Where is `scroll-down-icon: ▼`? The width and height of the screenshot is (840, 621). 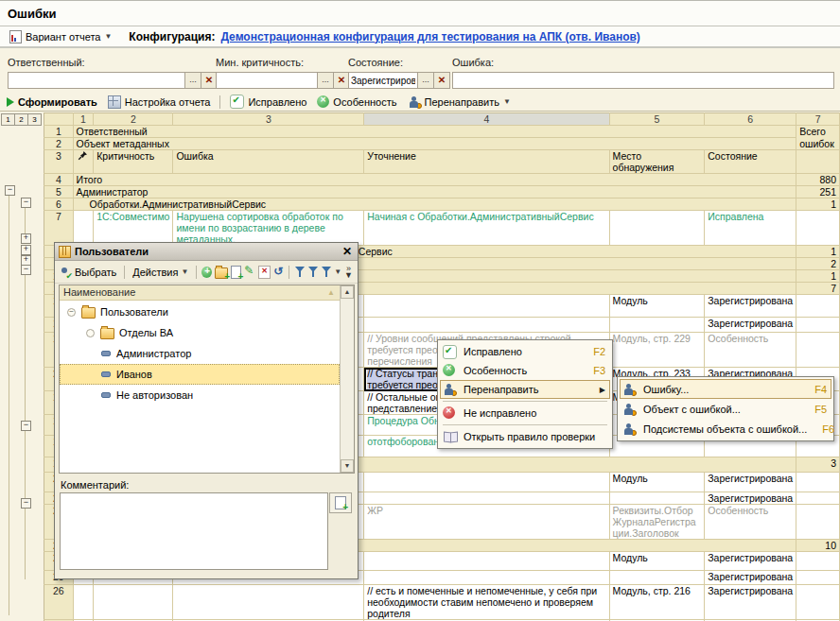
scroll-down-icon: ▼ is located at coordinates (347, 466).